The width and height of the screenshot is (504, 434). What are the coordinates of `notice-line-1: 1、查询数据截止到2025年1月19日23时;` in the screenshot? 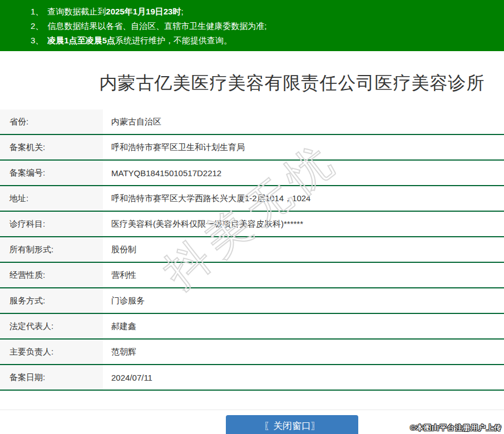 It's located at (267, 12).